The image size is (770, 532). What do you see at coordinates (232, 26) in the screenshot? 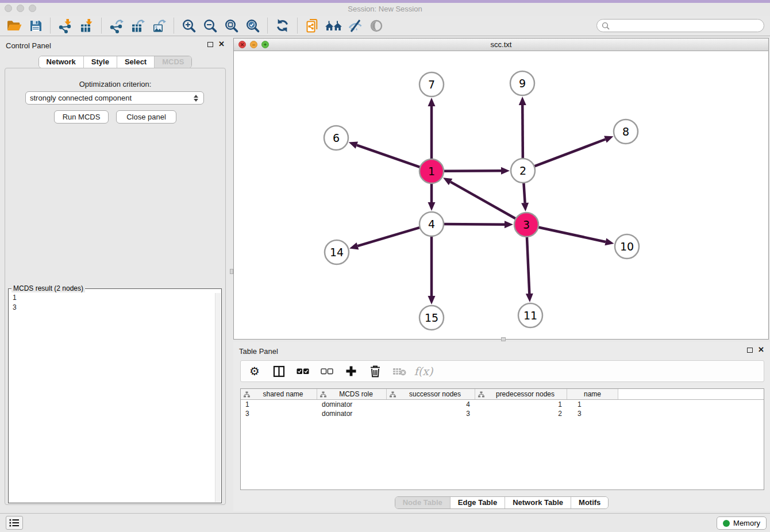
I see `zoom-fit-icon` at bounding box center [232, 26].